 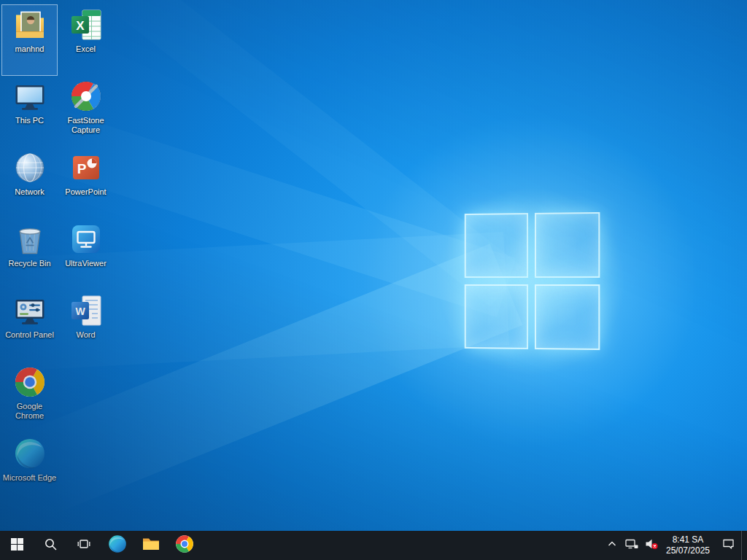 I want to click on desktop-icon-label: This PC, so click(x=29, y=121).